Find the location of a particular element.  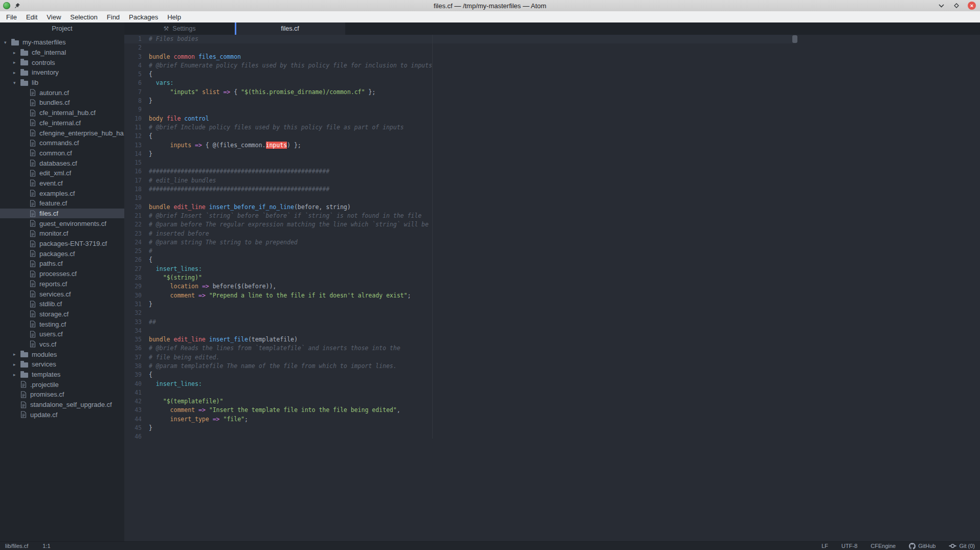

tree-item-standalone-self-upgrade-cf: standalone_self_upgrade.cf is located at coordinates (62, 405).